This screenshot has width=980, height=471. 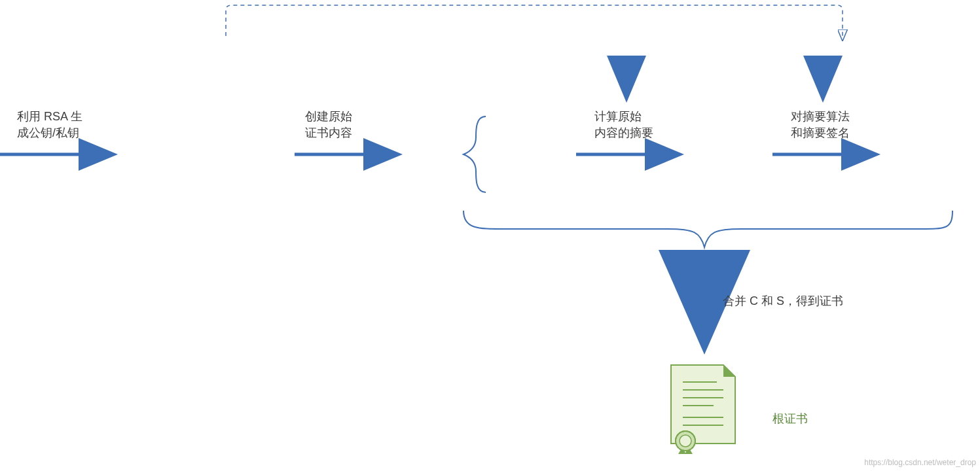 I want to click on label-step3: 计算原始 内容的摘要, so click(x=624, y=125).